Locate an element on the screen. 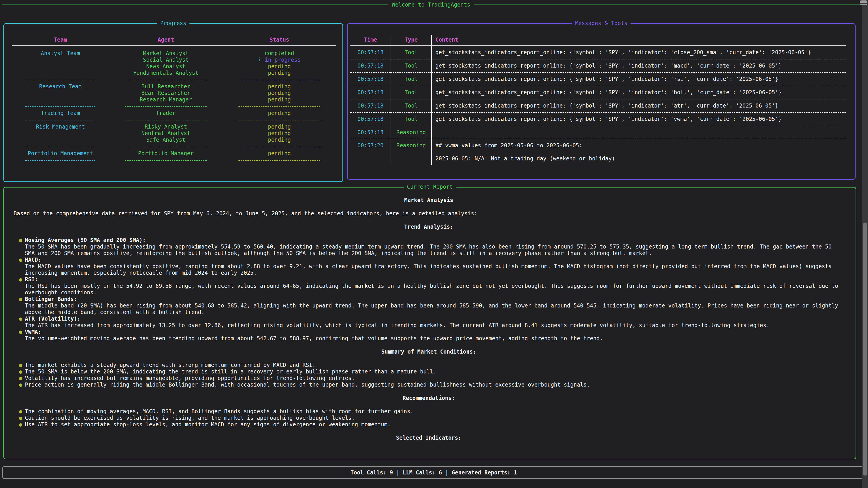 Image resolution: width=868 pixels, height=488 pixels. report-bullet-title: Bollinger Bands: is located at coordinates (51, 299).